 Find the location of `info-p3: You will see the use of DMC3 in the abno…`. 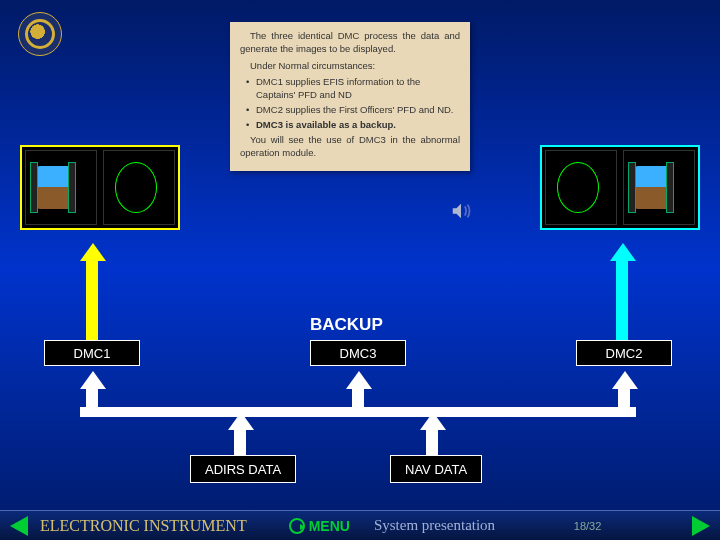

info-p3: You will see the use of DMC3 in the abno… is located at coordinates (350, 147).